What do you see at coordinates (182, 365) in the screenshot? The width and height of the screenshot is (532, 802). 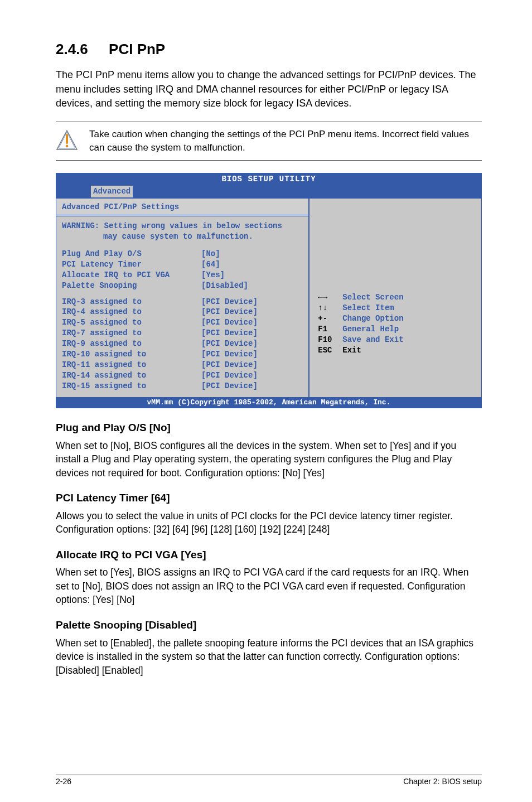 I see `bios-irq-row: IRQ-11 assigned to[PCI Device]` at bounding box center [182, 365].